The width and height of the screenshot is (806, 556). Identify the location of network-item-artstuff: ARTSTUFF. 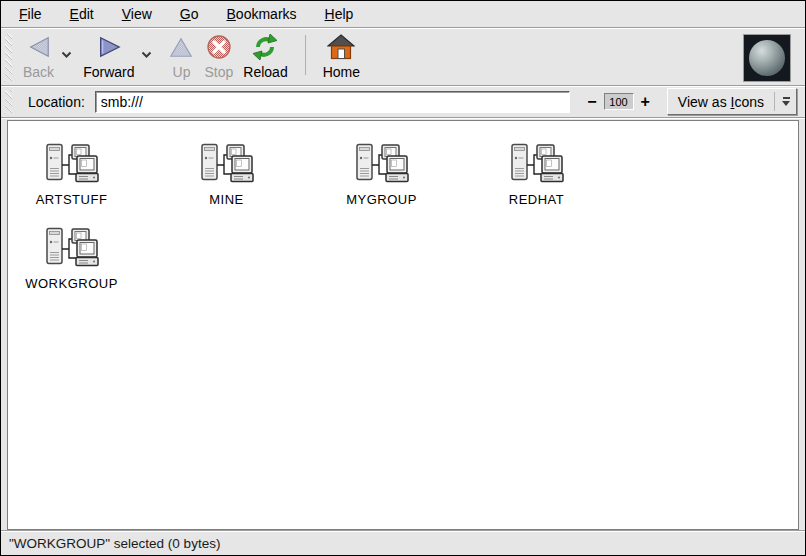
(98, 175).